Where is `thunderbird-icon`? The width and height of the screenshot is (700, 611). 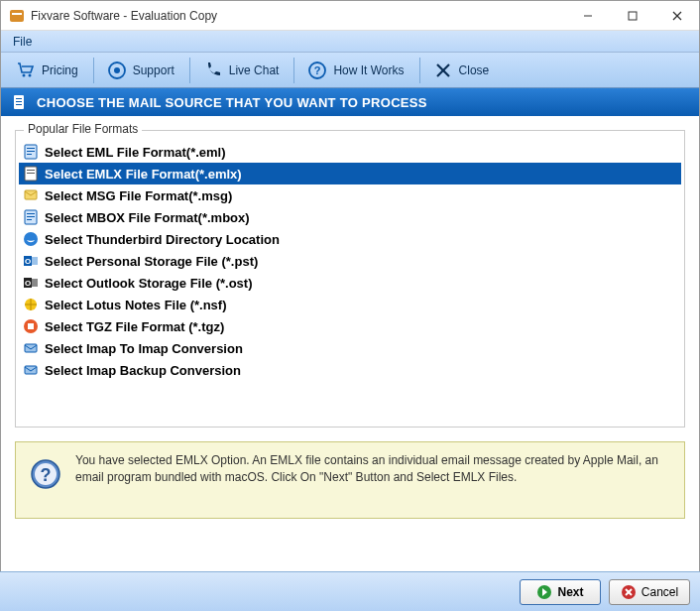
thunderbird-icon is located at coordinates (31, 239).